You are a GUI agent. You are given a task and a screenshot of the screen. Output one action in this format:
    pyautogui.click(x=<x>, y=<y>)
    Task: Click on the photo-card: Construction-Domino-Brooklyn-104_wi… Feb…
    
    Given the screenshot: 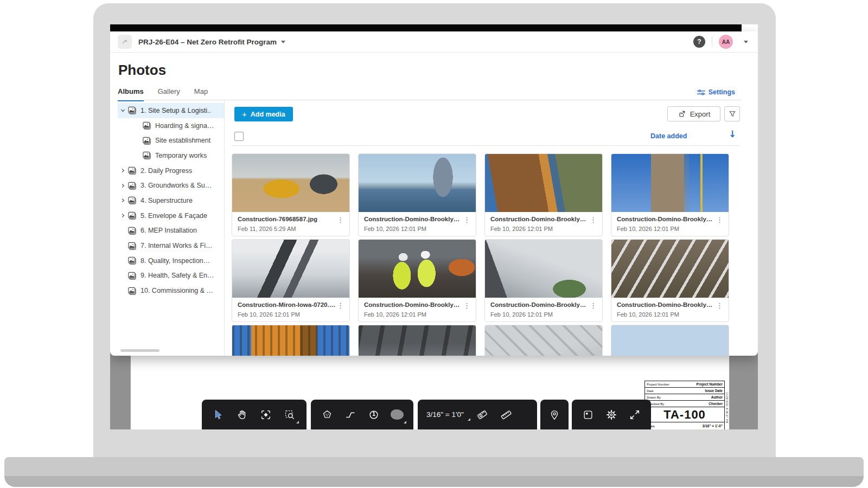 What is the action you would take?
    pyautogui.click(x=417, y=195)
    